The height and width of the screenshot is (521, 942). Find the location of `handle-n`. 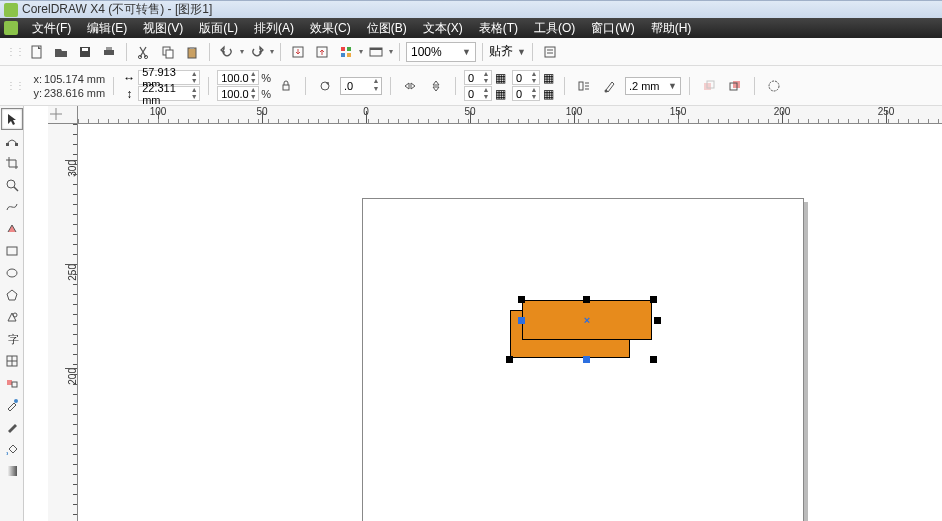

handle-n is located at coordinates (586, 300).